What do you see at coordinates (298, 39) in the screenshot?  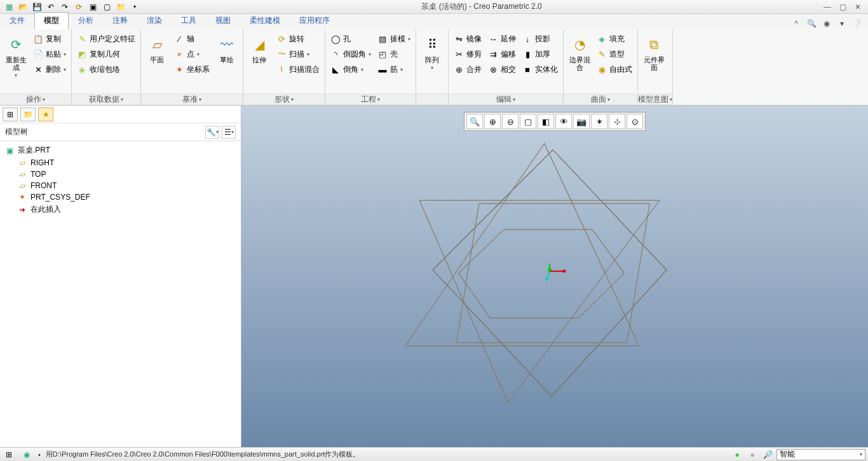 I see `revolve-button: ⟳旋转` at bounding box center [298, 39].